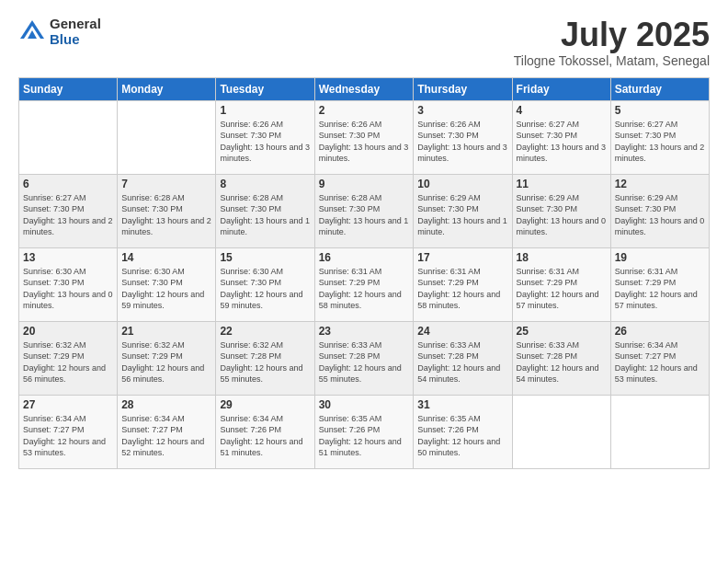  What do you see at coordinates (75, 40) in the screenshot?
I see `logo-blue: Blue` at bounding box center [75, 40].